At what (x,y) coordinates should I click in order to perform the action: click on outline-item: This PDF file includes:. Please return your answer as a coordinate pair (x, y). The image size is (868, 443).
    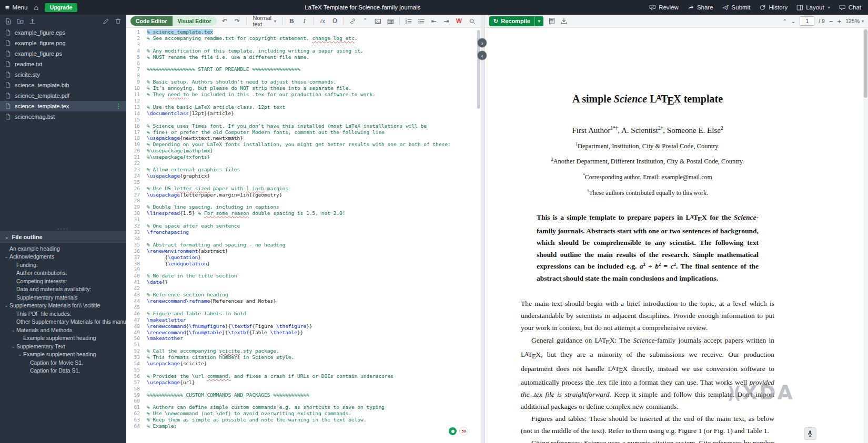
    Looking at the image, I should click on (63, 314).